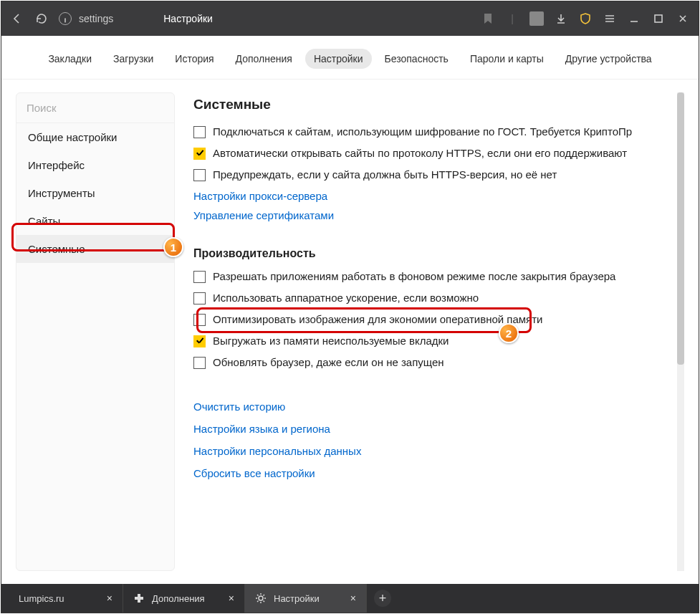  Describe the element at coordinates (378, 320) in the screenshot. I see `perf-option-label-2: Оптимизировать изображения для экономии …` at that location.